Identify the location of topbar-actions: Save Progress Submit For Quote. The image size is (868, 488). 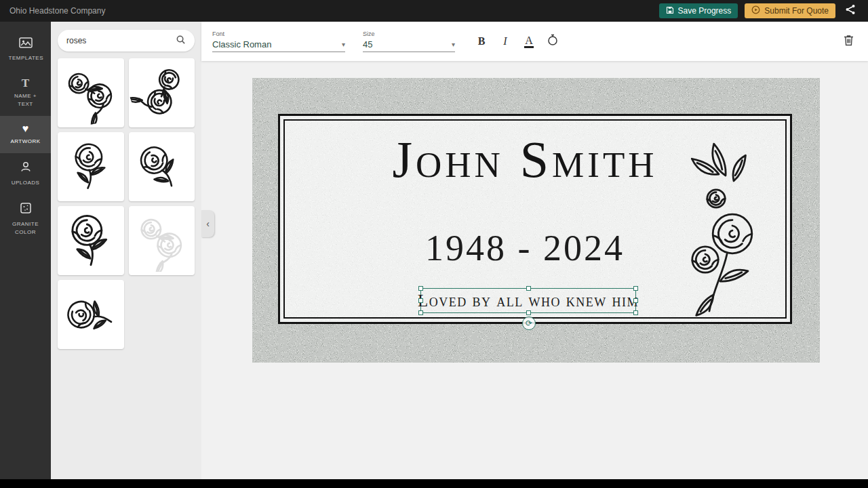
(759, 11).